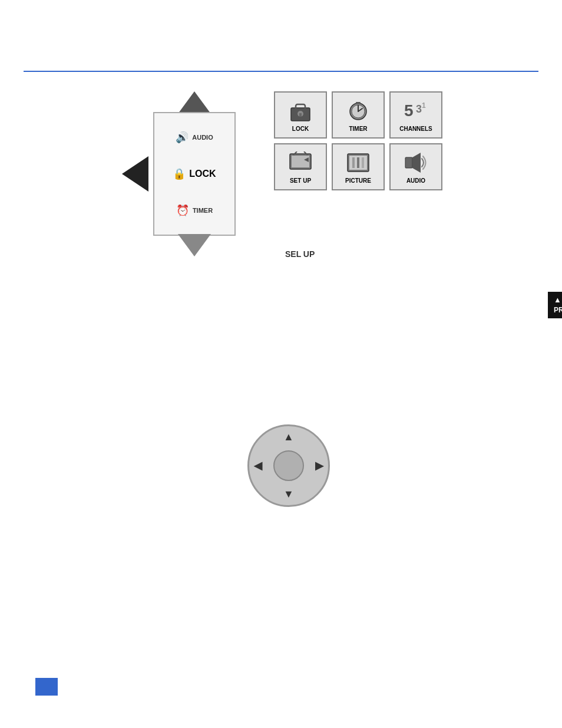 The image size is (562, 728). I want to click on dpad-center-button, so click(289, 466).